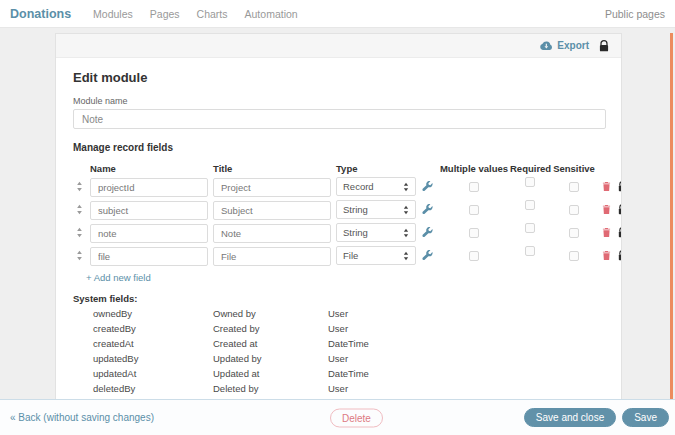 The image size is (675, 435). What do you see at coordinates (596, 418) in the screenshot?
I see `save-actions: Save and close Save` at bounding box center [596, 418].